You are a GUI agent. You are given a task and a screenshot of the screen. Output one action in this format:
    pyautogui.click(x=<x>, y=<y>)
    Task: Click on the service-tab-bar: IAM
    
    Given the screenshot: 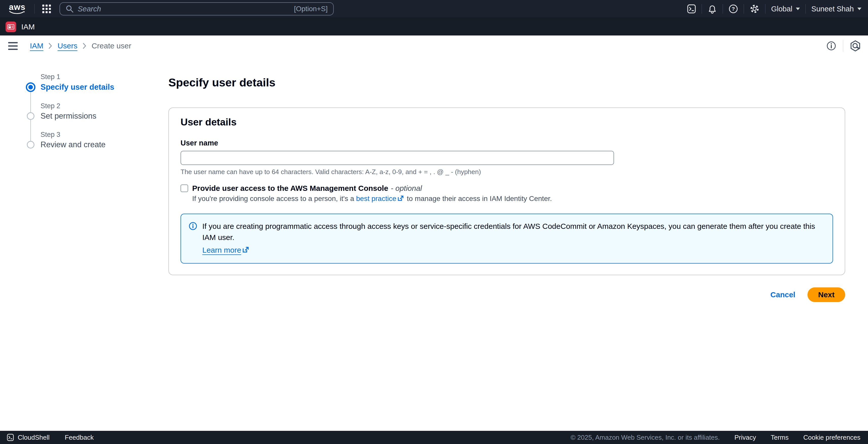 What is the action you would take?
    pyautogui.click(x=434, y=27)
    